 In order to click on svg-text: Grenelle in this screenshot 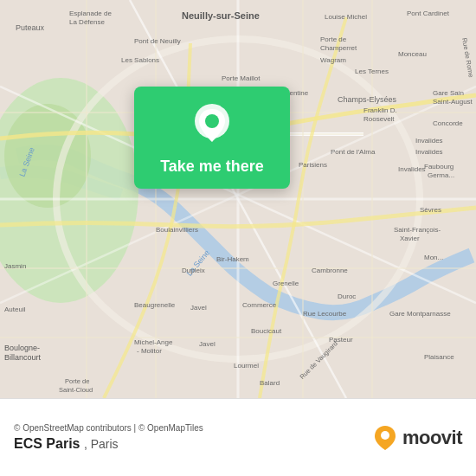, I will do `click(286, 284)`.